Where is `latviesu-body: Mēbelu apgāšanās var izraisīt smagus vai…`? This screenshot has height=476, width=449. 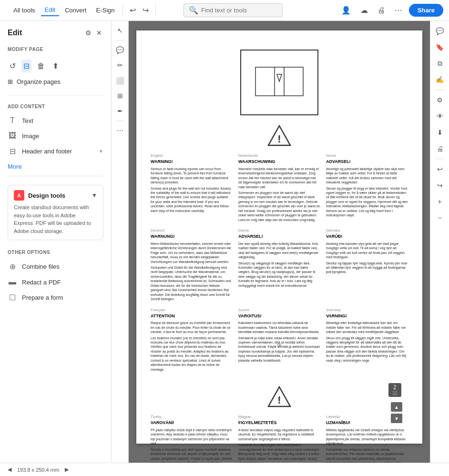 latviesu-body: Mēbelu apgāšanās var izraisīt smagus vai… is located at coordinates (367, 437).